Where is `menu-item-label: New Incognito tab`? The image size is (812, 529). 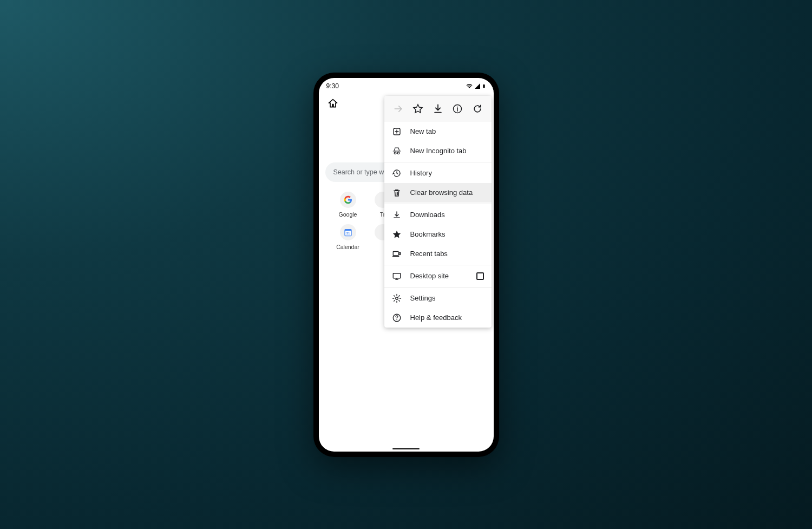
menu-item-label: New Incognito tab is located at coordinates (447, 151).